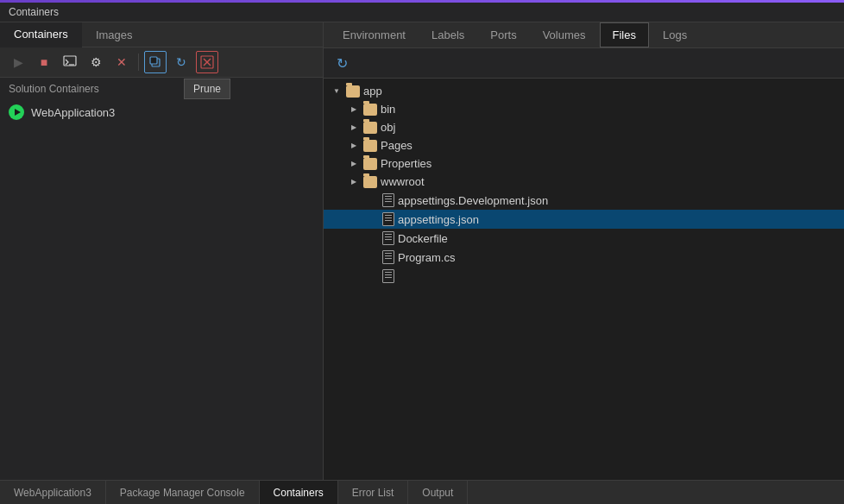  What do you see at coordinates (70, 62) in the screenshot?
I see `terminal-button` at bounding box center [70, 62].